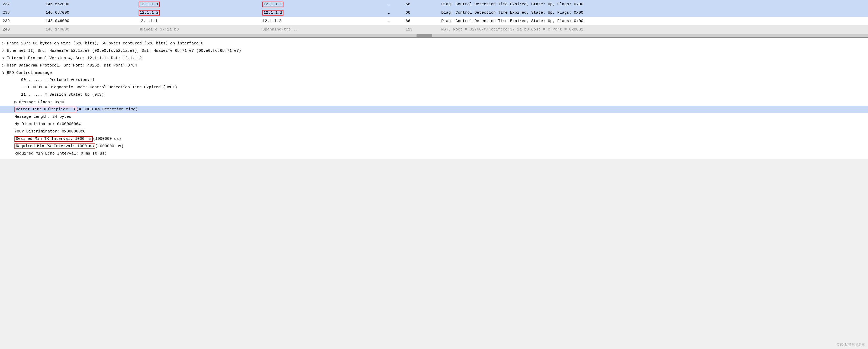 The height and width of the screenshot is (349, 868). What do you see at coordinates (434, 87) in the screenshot?
I see `detail-line: ...0 0001 = Diagnostic Code: Control Det…` at bounding box center [434, 87].